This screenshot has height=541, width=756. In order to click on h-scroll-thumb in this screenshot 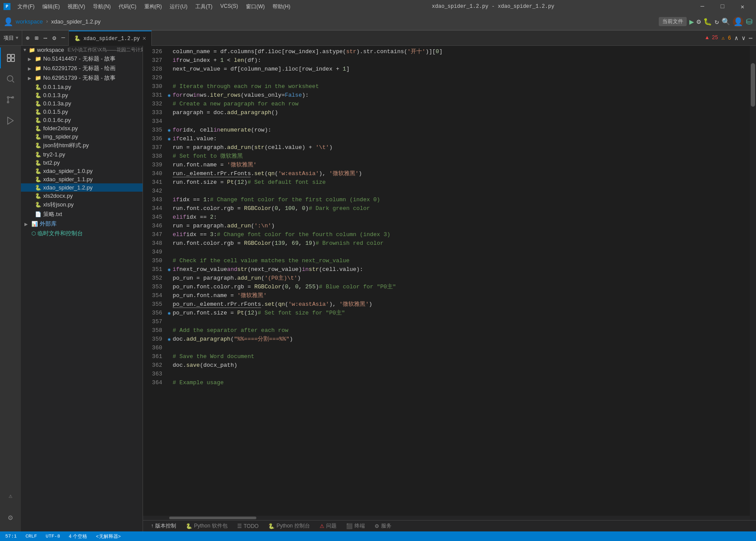, I will do `click(213, 518)`.